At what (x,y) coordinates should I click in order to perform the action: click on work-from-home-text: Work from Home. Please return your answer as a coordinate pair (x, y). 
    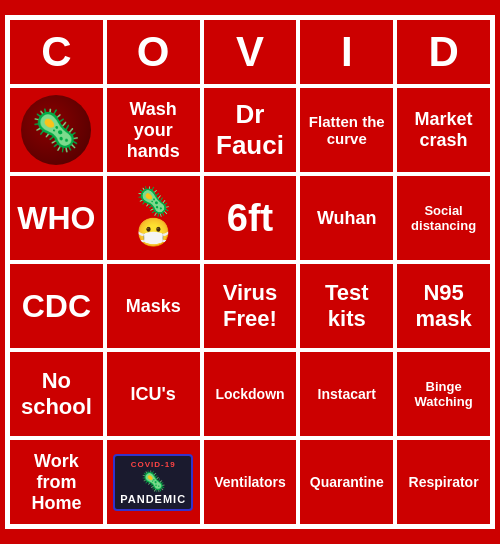
    Looking at the image, I should click on (56, 482).